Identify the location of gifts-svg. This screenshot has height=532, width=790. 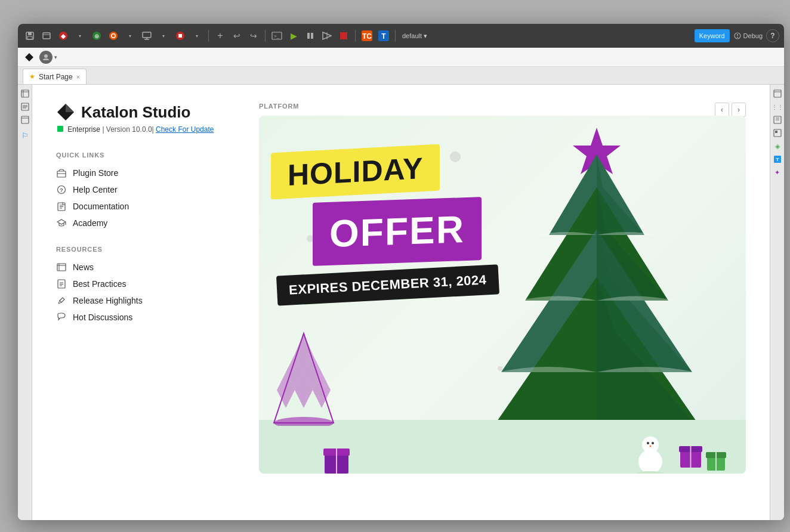
(704, 453).